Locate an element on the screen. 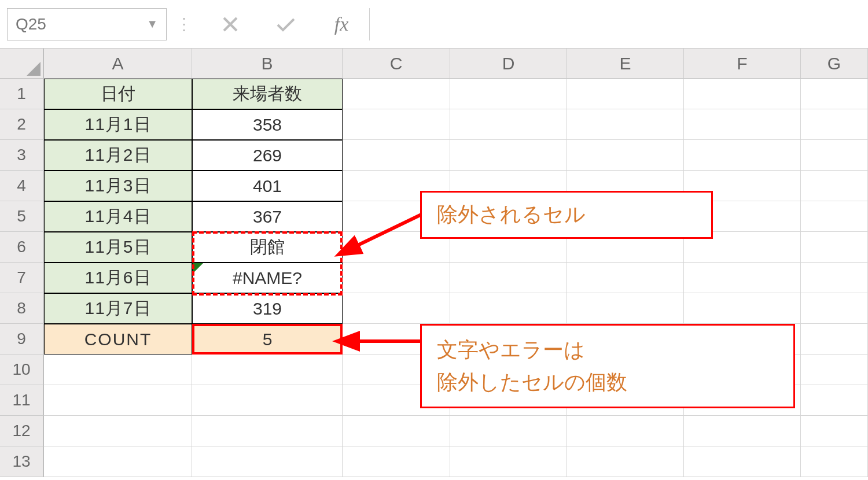 The height and width of the screenshot is (480, 868). col-header-d: D is located at coordinates (509, 64).